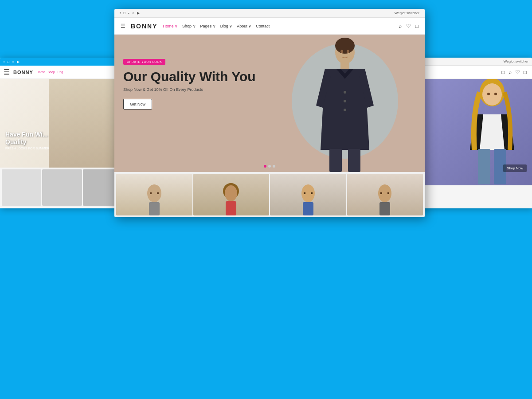 This screenshot has width=532, height=399. Describe the element at coordinates (227, 26) in the screenshot. I see `nav-blog-center: Blog ∨` at that location.